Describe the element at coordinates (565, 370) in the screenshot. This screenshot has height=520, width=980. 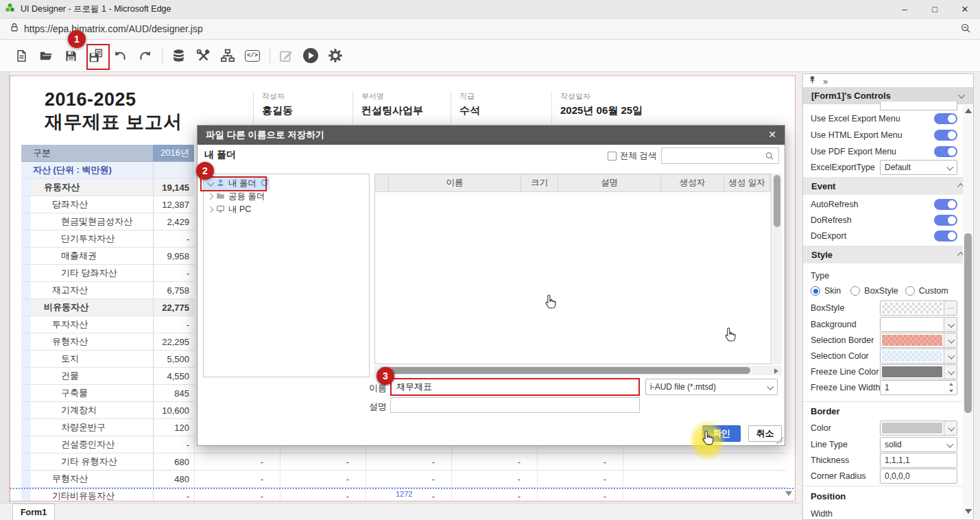
I see `file-list-hscrollbar-thumb` at that location.